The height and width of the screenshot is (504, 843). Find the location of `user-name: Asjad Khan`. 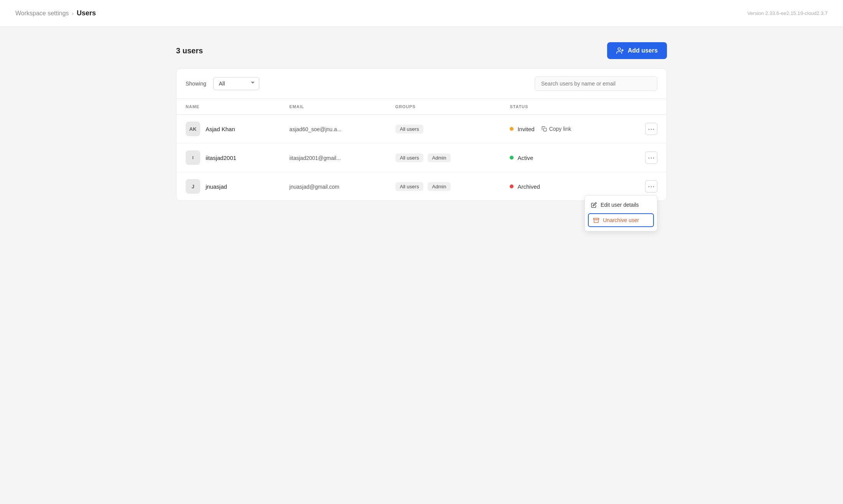

user-name: Asjad Khan is located at coordinates (220, 129).